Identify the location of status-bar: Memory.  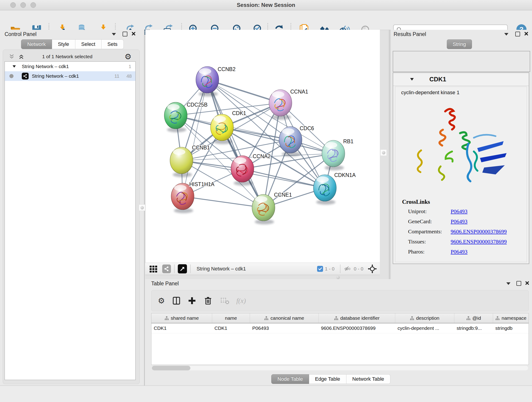
(266, 394).